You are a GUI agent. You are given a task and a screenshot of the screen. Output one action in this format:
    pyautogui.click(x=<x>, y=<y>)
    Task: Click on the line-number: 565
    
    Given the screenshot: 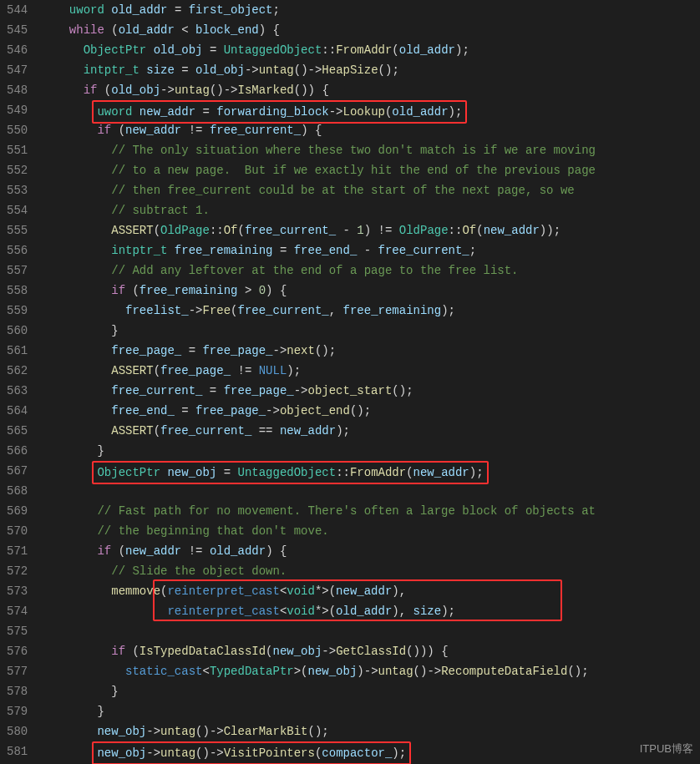 What is the action you would take?
    pyautogui.click(x=17, y=431)
    